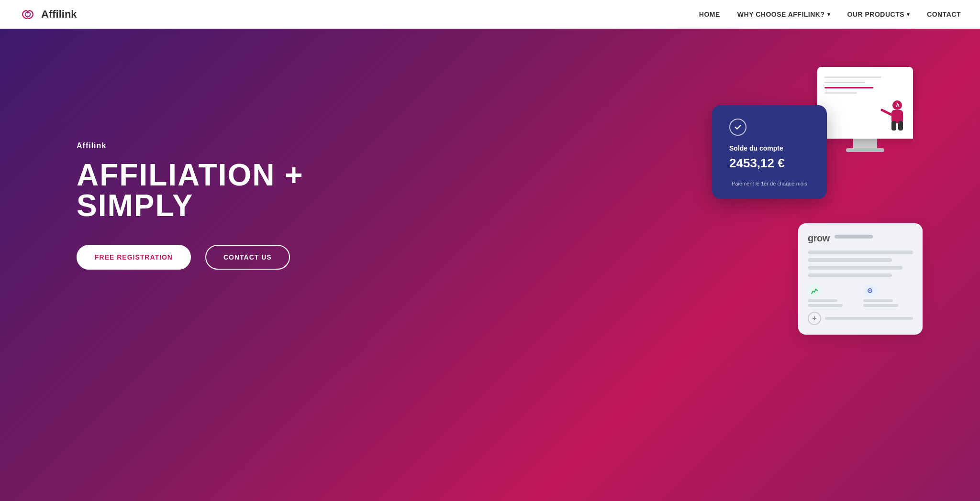 This screenshot has width=980, height=501. Describe the element at coordinates (803, 206) in the screenshot. I see `hero-right: A` at that location.